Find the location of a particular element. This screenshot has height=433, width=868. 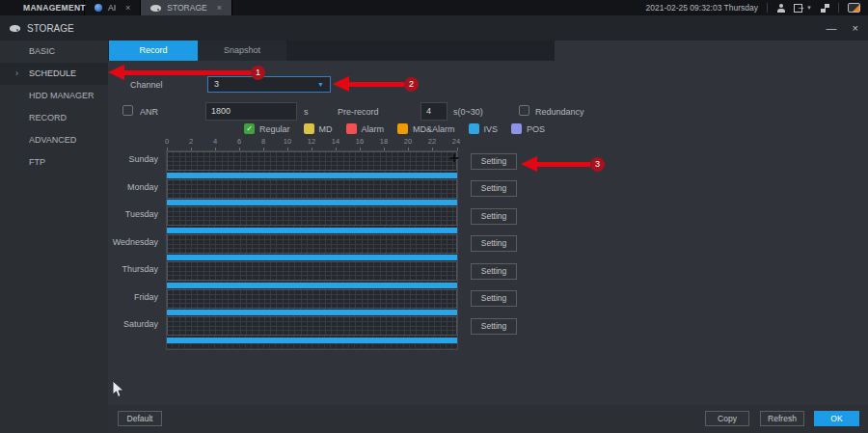

check-icon: ✓ is located at coordinates (249, 129).